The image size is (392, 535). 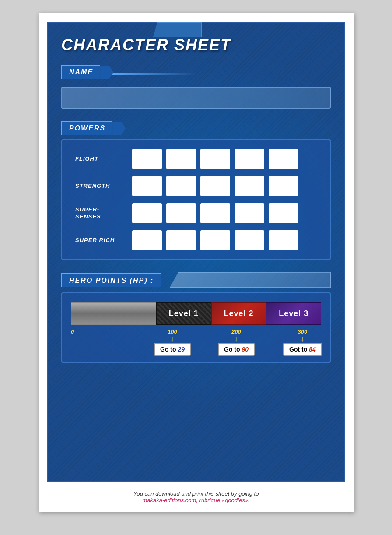 What do you see at coordinates (104, 213) in the screenshot?
I see `power-name-supersenses: SUPER-SENSES` at bounding box center [104, 213].